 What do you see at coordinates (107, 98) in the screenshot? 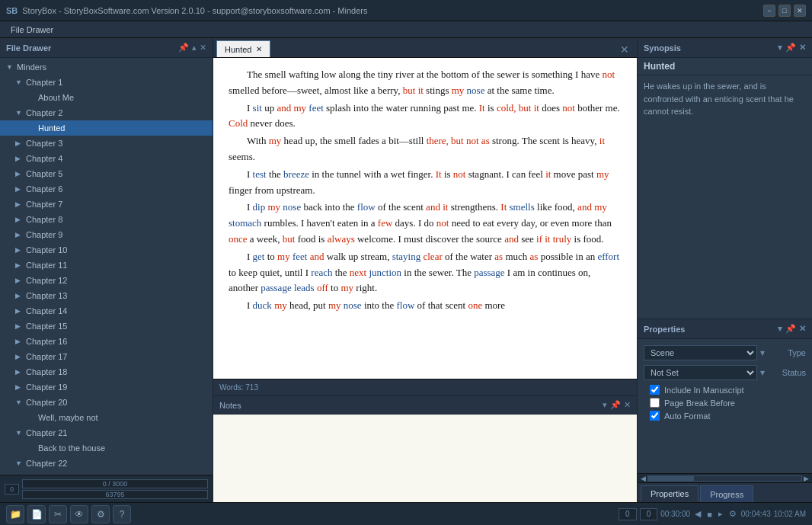
I see `tree-item-about-me: About Me` at bounding box center [107, 98].